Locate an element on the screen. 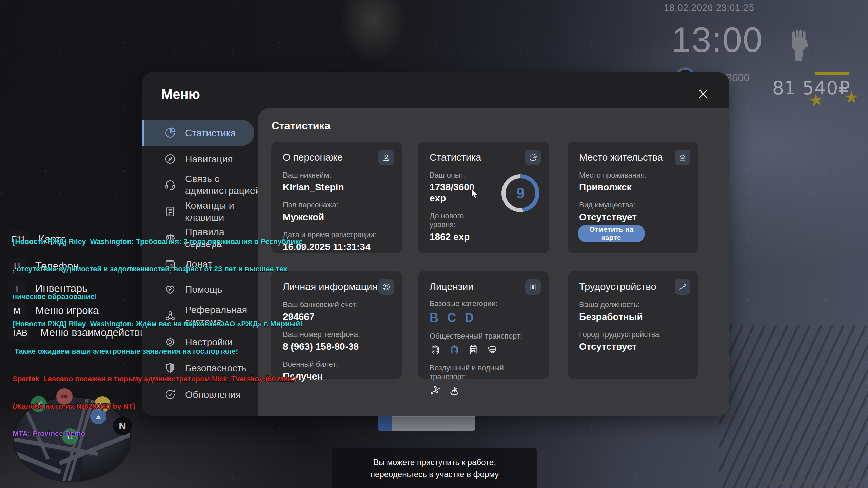  train-icon is located at coordinates (473, 350).